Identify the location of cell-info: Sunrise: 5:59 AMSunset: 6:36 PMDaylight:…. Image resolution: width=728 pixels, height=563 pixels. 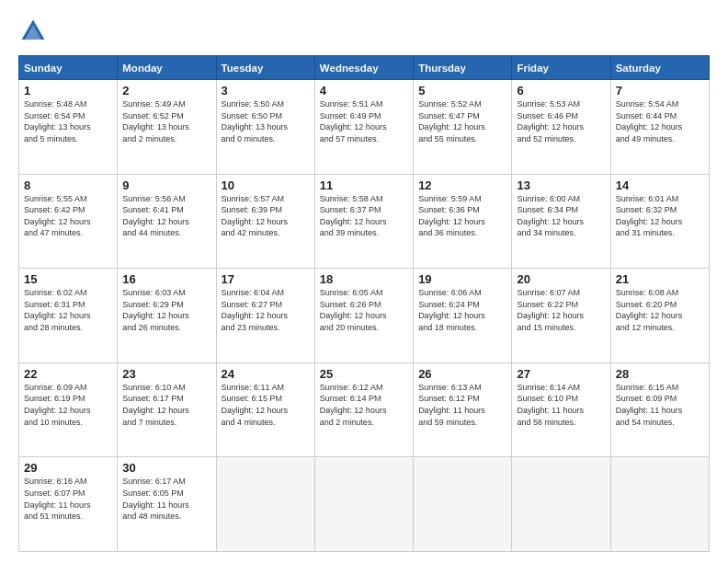
(462, 216).